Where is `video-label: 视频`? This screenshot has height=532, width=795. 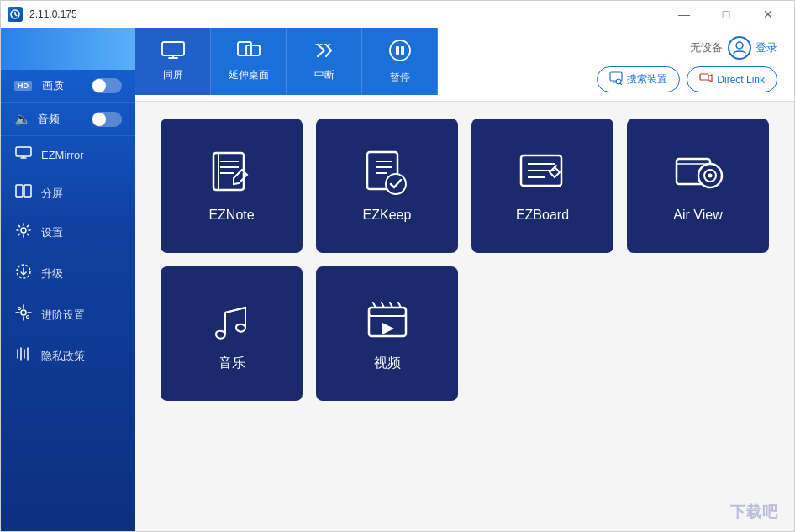 video-label: 视频 is located at coordinates (387, 363).